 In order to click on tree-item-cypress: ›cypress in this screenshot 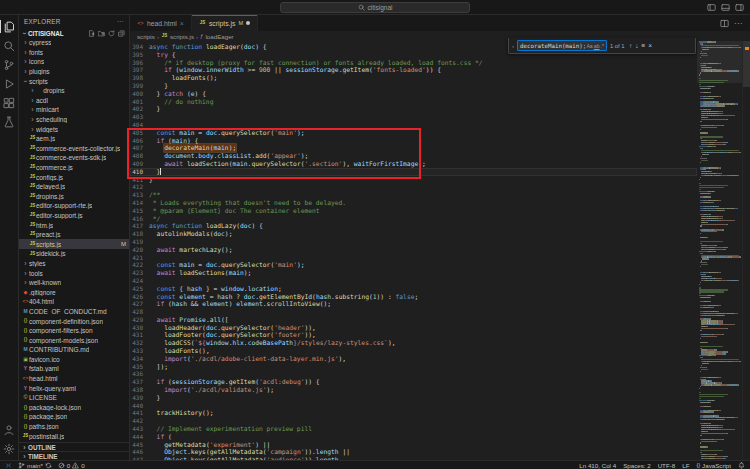, I will do `click(74, 43)`.